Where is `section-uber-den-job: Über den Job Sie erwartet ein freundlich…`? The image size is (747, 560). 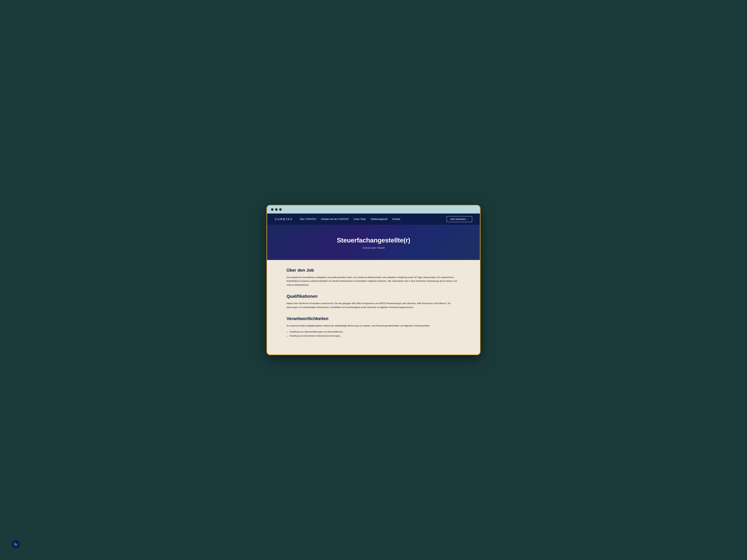 section-uber-den-job: Über den Job Sie erwartet ein freundlich… is located at coordinates (374, 277).